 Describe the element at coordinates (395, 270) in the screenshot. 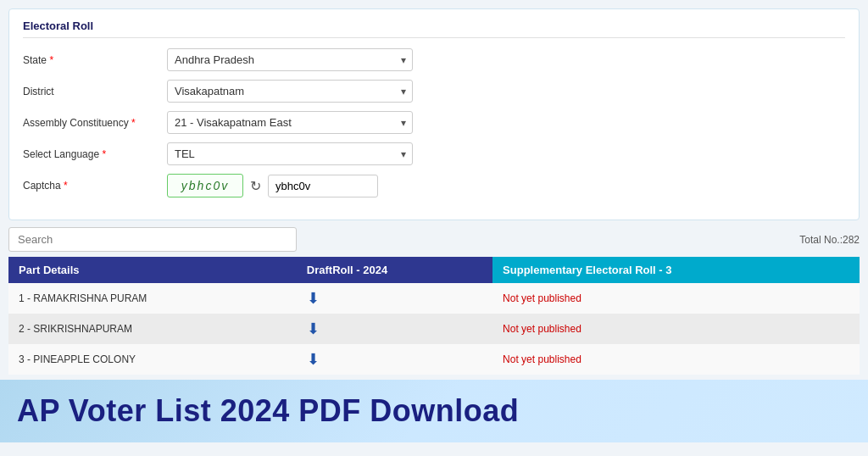

I see `col-draftroll: DraftRoll - 2024` at that location.